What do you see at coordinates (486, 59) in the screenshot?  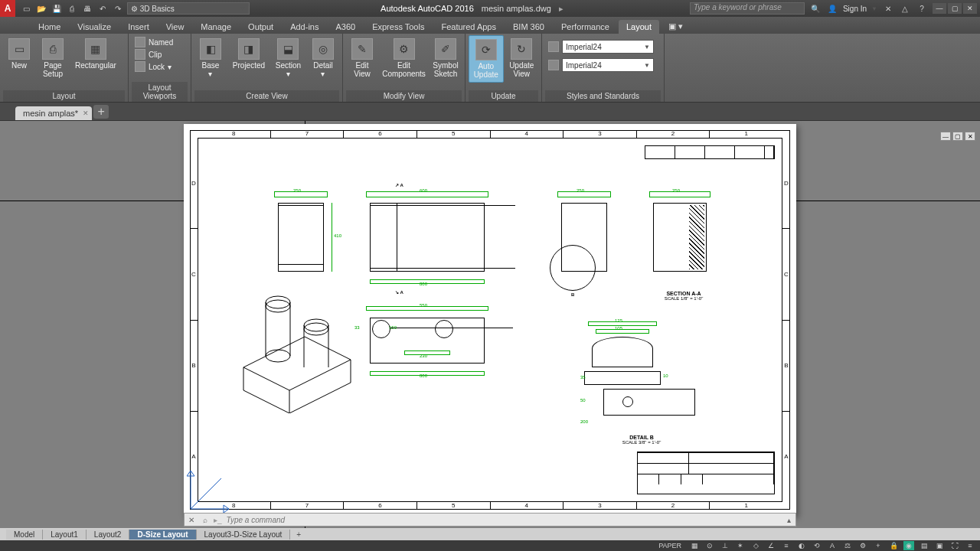 I see `auto-update-button: ⟳AutoUpdate` at bounding box center [486, 59].